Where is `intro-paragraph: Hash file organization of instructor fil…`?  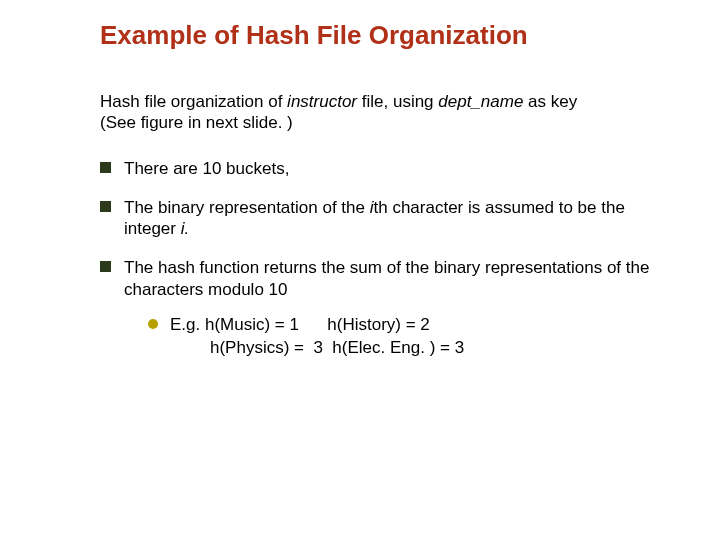 intro-paragraph: Hash file organization of instructor fil… is located at coordinates (380, 112).